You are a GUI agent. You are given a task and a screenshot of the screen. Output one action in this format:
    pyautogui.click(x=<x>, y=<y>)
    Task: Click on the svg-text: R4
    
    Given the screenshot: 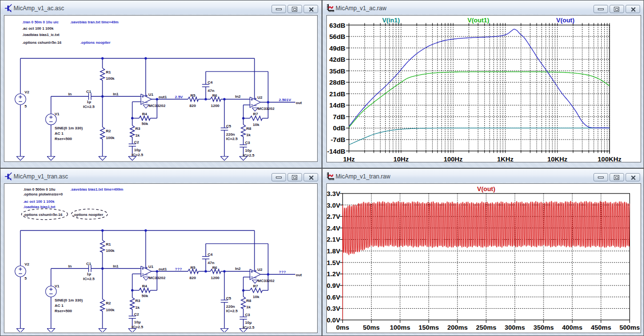 What is the action you would take?
    pyautogui.click(x=145, y=114)
    